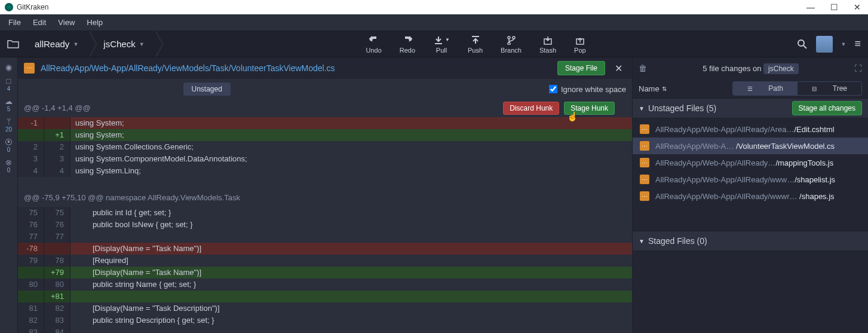 This screenshot has height=333, width=868. I want to click on maximize-button: ☐, so click(834, 7).